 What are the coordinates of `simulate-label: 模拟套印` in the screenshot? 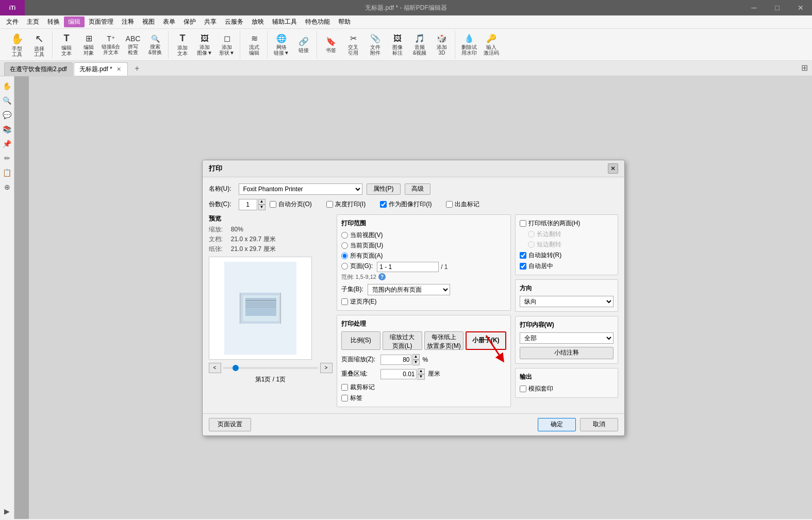 It's located at (567, 389).